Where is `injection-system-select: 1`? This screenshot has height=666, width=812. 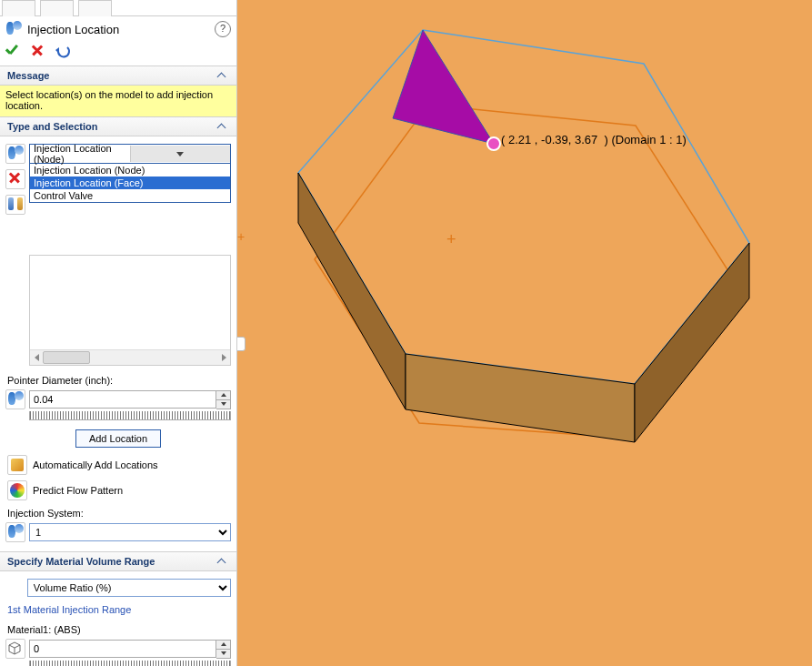 injection-system-select: 1 is located at coordinates (130, 532).